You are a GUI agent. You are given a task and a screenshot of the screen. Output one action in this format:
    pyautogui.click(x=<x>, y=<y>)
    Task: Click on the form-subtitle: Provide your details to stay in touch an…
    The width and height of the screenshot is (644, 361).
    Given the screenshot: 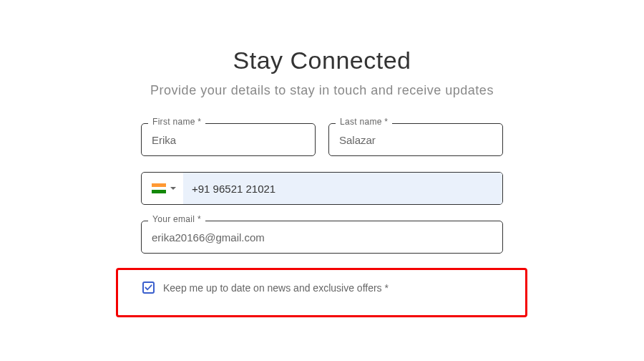 What is the action you would take?
    pyautogui.click(x=322, y=90)
    